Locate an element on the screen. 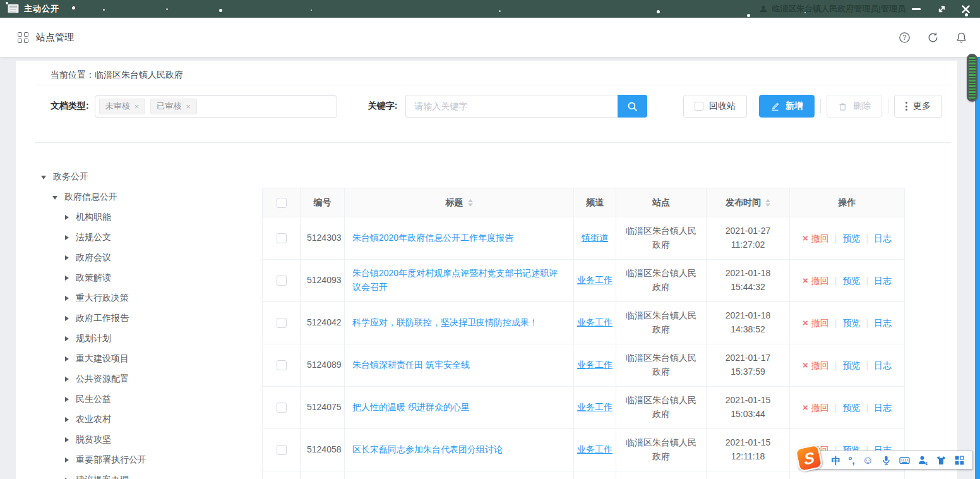  row-title-link: 科学应对，联防联控，坚决捍卫疫情防控成果！ is located at coordinates (445, 322).